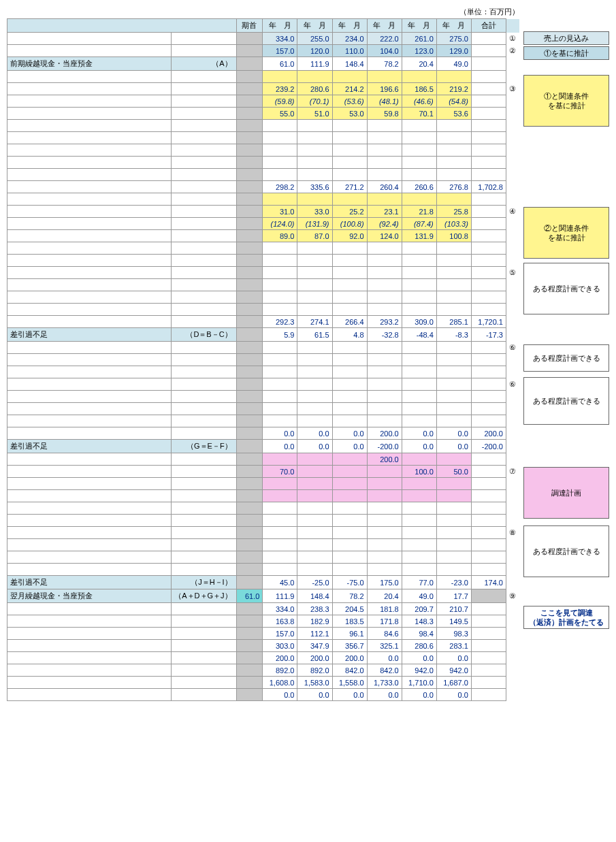 This screenshot has width=616, height=842. What do you see at coordinates (453, 236) in the screenshot?
I see `cell-r_y6-5: 100.8` at bounding box center [453, 236].